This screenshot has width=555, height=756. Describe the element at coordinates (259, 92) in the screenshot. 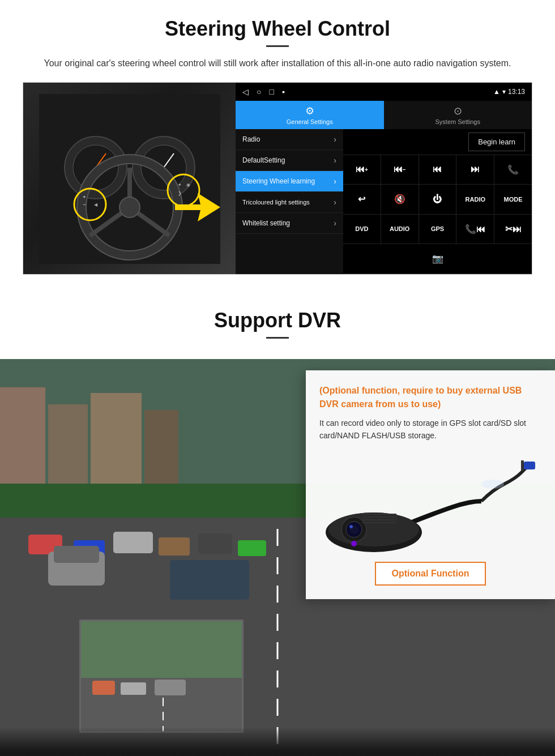

I see `home-nav-icon: ○` at that location.